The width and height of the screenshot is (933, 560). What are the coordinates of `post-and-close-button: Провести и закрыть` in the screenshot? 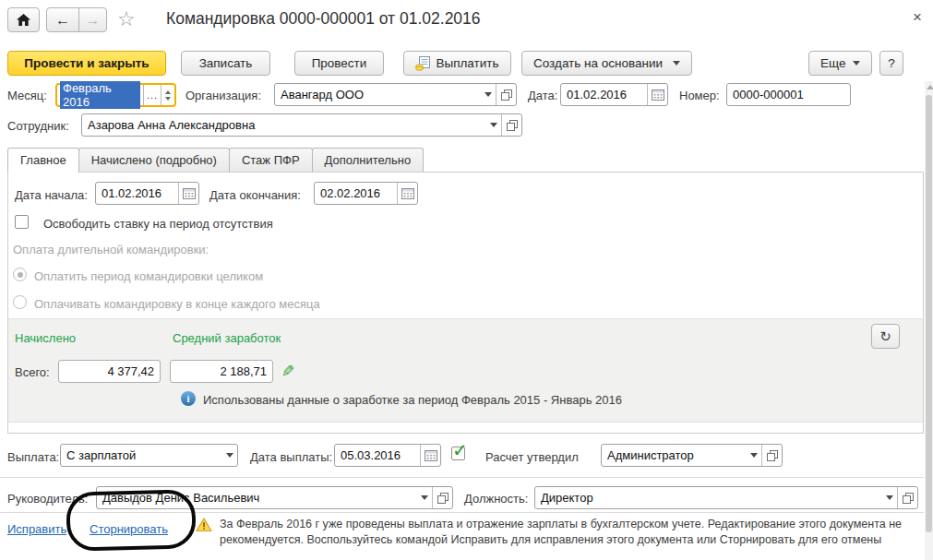 It's located at (87, 63).